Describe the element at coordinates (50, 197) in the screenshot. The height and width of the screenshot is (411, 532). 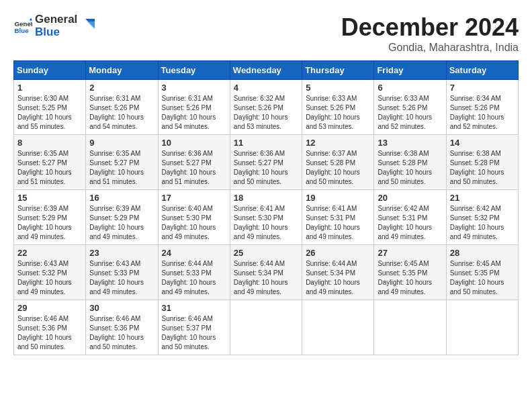
I see `day-number: 15` at that location.